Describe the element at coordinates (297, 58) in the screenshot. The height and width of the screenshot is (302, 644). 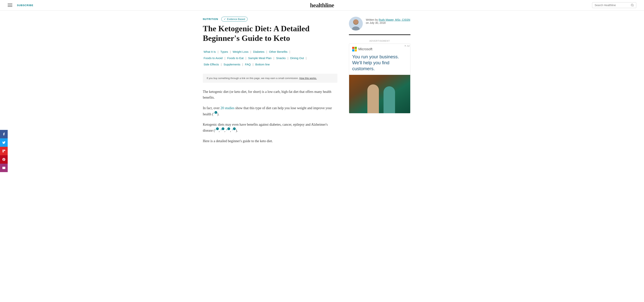
I see `nav-link-dining-out: Dining Out` at that location.